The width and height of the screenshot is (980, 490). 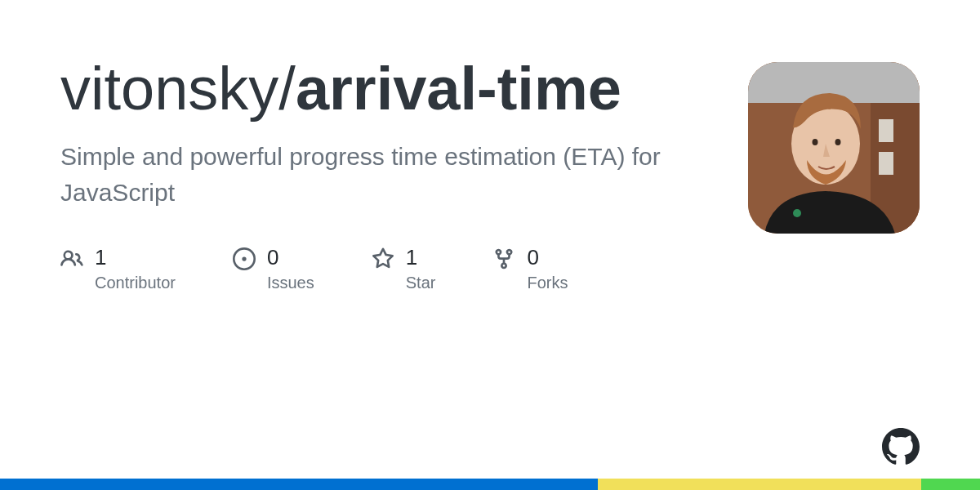 I want to click on issue-icon, so click(x=244, y=259).